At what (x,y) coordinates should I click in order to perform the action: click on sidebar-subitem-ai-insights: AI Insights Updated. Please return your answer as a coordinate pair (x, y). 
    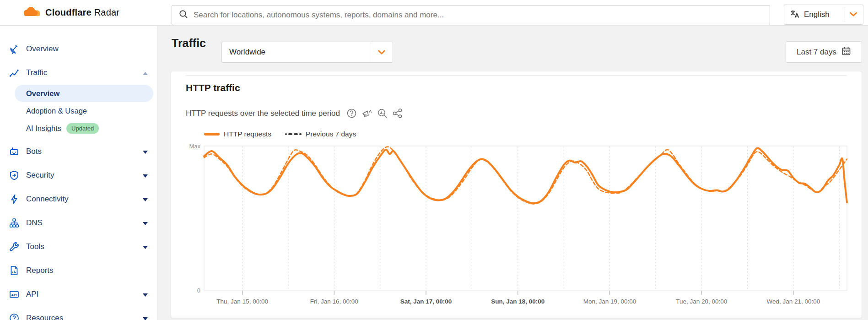
    Looking at the image, I should click on (79, 128).